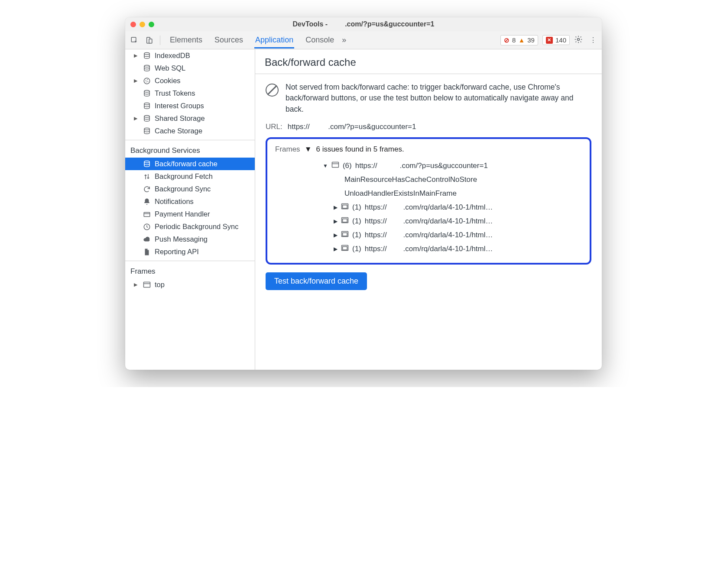  What do you see at coordinates (190, 94) in the screenshot?
I see `sidebar-item-trusttokens: Trust Tokens` at bounding box center [190, 94].